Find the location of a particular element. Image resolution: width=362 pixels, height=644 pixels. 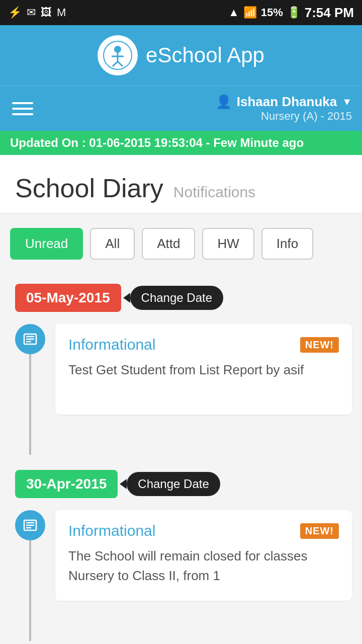

date-badge: 30-Apr-2015 is located at coordinates (66, 484).